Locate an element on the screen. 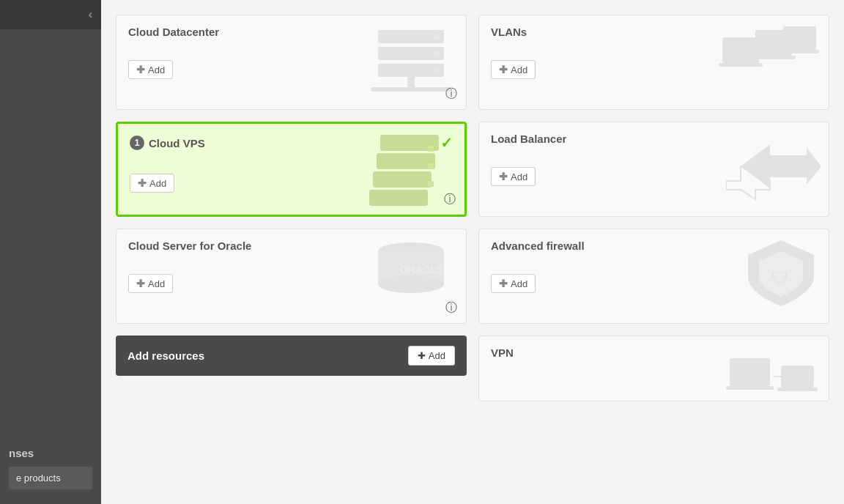  plus-icon-lb: ✚ is located at coordinates (503, 177).